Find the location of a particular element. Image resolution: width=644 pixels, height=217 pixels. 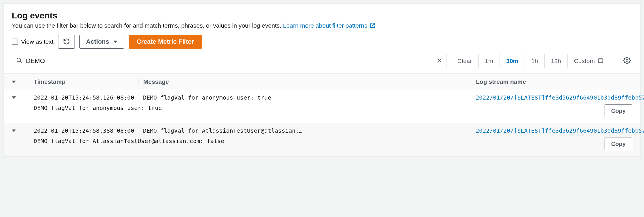

search-icon is located at coordinates (19, 61).